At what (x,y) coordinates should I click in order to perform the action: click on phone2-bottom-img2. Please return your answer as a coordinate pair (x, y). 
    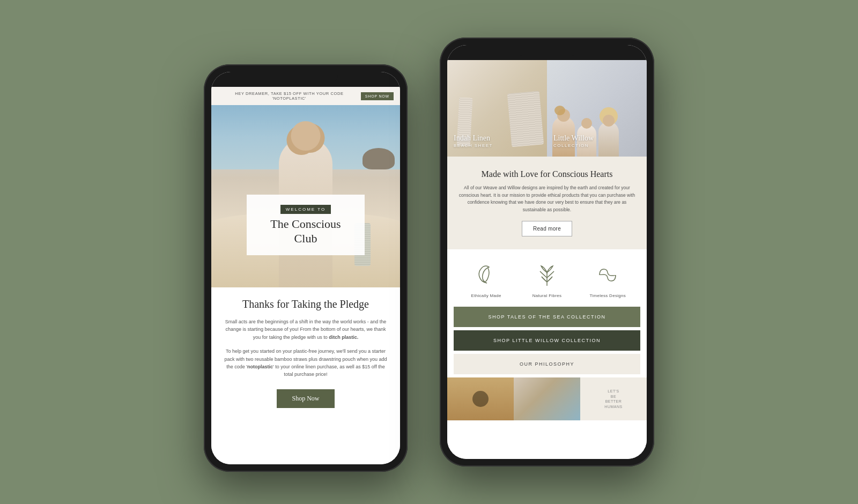
    Looking at the image, I should click on (547, 399).